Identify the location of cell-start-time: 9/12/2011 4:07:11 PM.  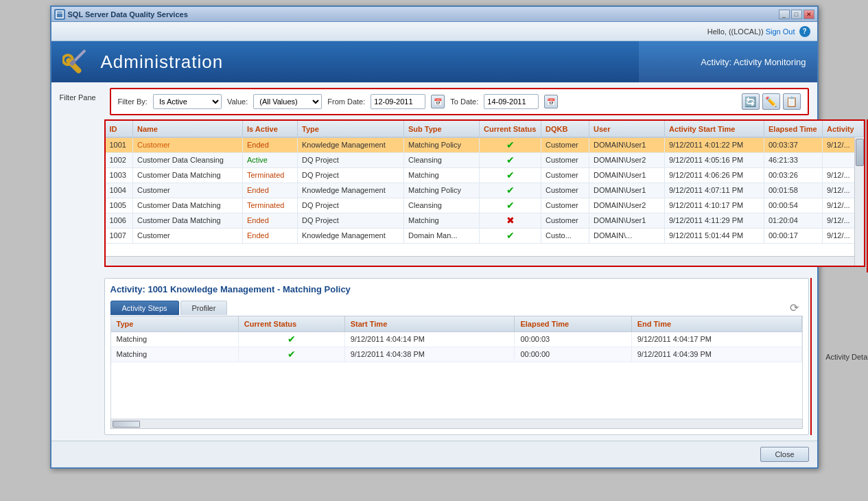
(715, 190).